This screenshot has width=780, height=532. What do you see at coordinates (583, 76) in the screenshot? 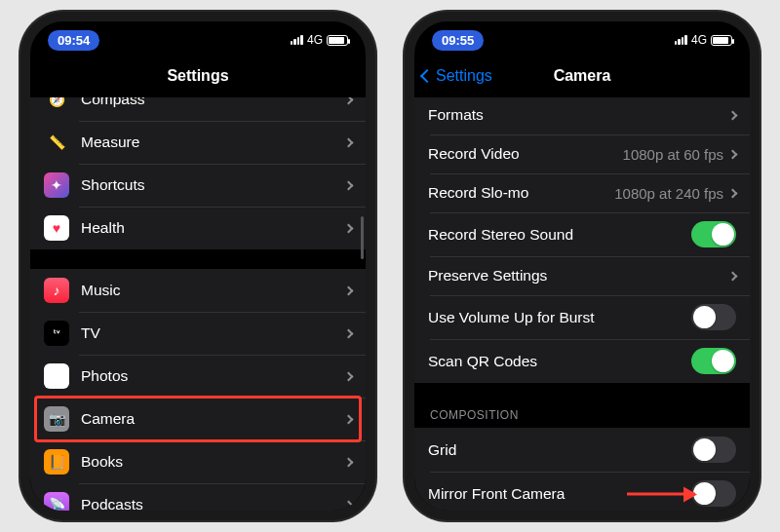
I see `nav-title: Camera` at bounding box center [583, 76].